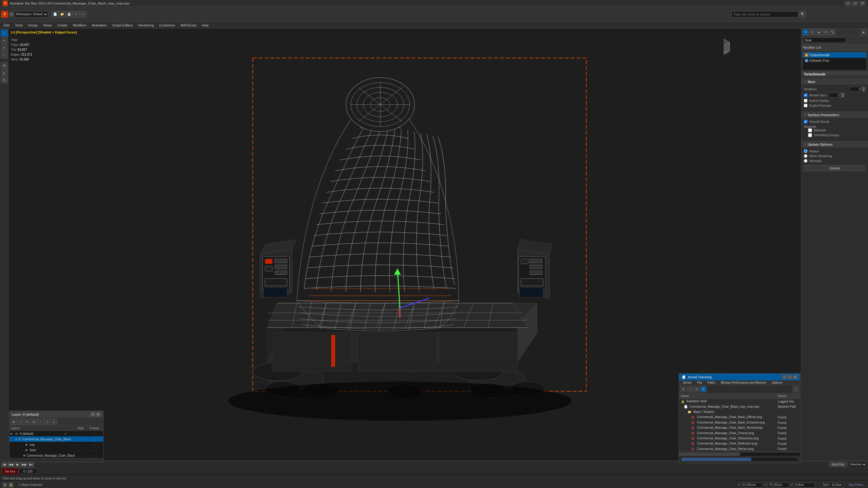  I want to click on panel-icon-hierarchy: ⊟, so click(812, 32).